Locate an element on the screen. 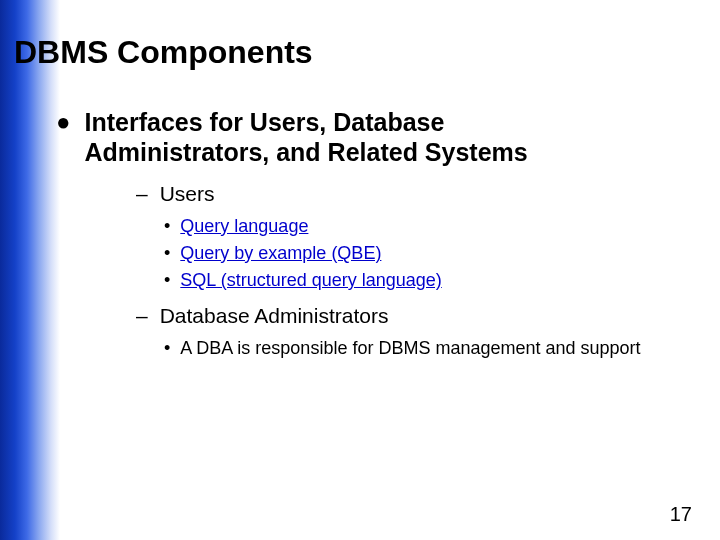 Image resolution: width=720 pixels, height=540 pixels. dba-description: A DBA is responsible for DBMS management… is located at coordinates (410, 348).